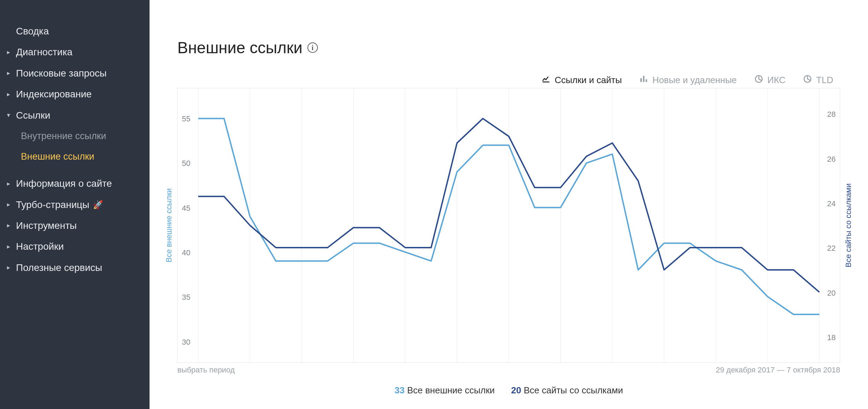  I want to click on chevron-down-icon: ▾, so click(10, 115).